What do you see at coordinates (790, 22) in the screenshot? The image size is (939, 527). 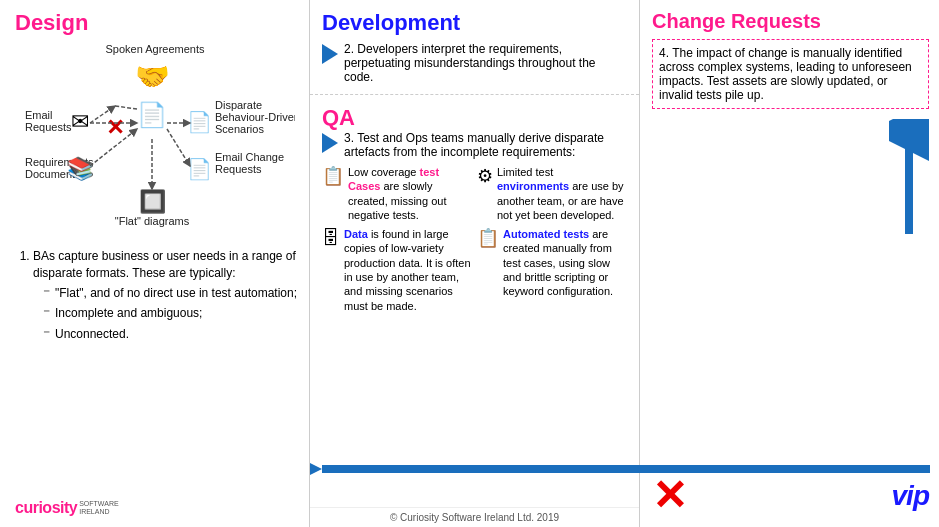 I see `change-requests-title: Change Requests` at bounding box center [790, 22].